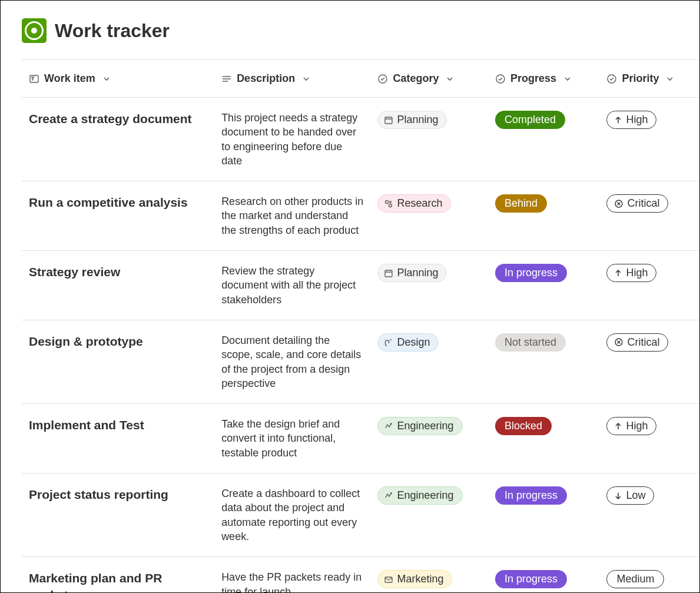  What do you see at coordinates (118, 425) in the screenshot?
I see `cell-work-item: Implement and Test` at bounding box center [118, 425].